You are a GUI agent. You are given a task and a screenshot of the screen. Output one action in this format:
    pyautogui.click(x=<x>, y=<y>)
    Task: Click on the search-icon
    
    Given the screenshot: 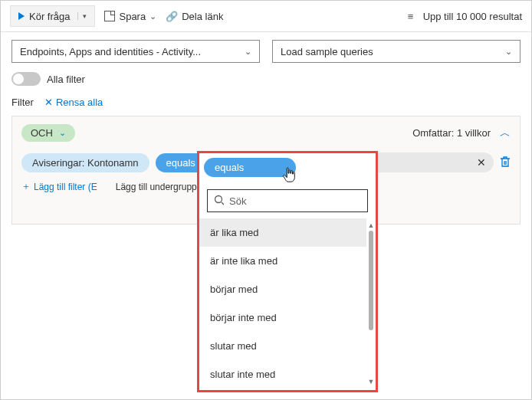 What is the action you would take?
    pyautogui.click(x=219, y=201)
    